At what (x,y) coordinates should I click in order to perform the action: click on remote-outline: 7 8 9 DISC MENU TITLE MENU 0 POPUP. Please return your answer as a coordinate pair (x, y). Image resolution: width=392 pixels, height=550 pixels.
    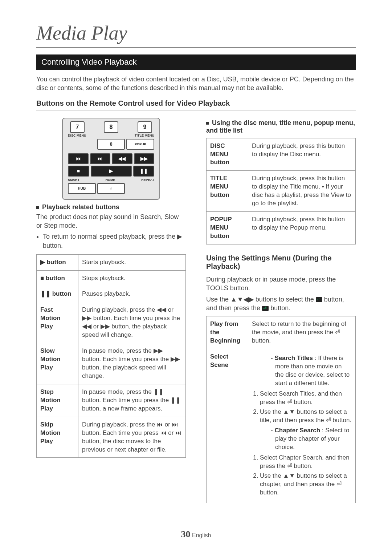
    Looking at the image, I should click on (111, 159).